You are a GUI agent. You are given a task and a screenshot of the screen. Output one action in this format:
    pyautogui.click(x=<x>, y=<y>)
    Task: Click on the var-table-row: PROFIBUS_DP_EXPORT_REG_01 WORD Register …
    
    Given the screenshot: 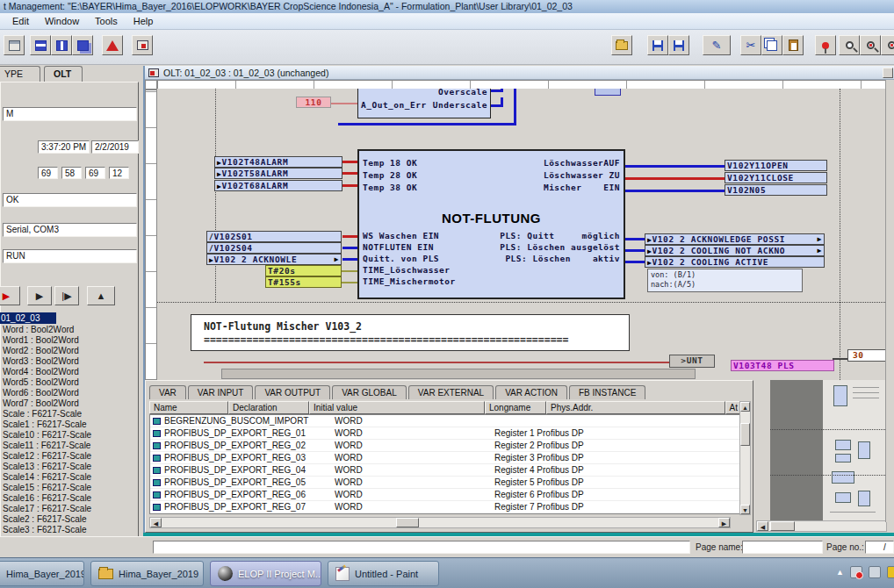 What is the action you would take?
    pyautogui.click(x=446, y=434)
    